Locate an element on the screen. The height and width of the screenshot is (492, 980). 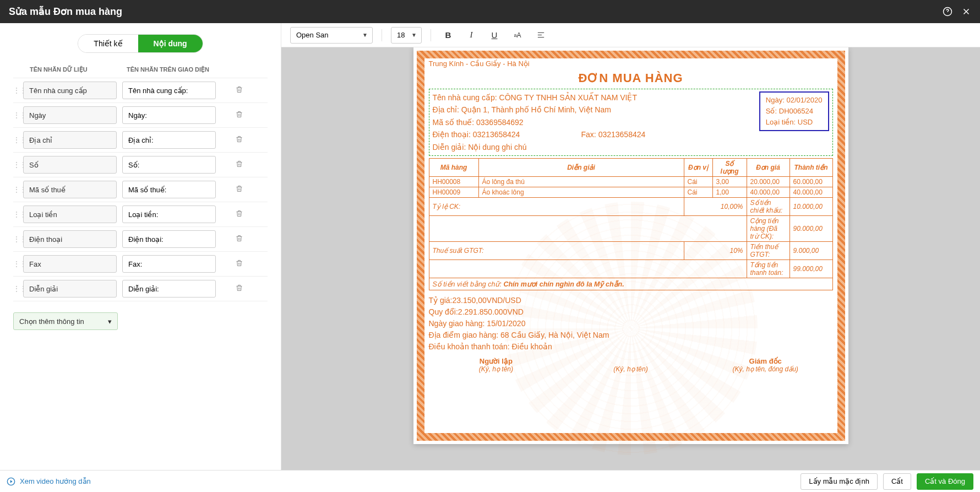
delivery-date: Ngày giao hàng: 15/01/2020 is located at coordinates (631, 324).